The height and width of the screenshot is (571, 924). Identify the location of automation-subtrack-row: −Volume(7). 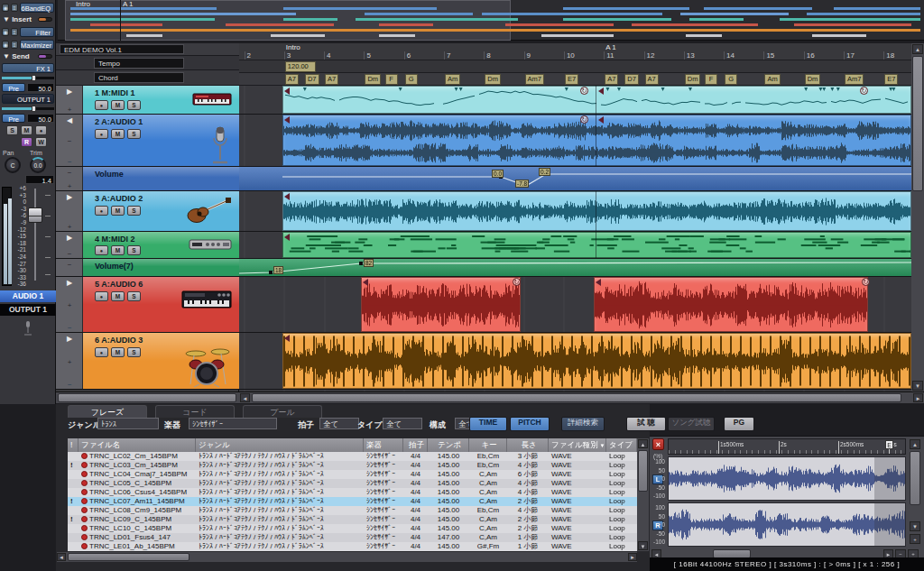
(148, 268).